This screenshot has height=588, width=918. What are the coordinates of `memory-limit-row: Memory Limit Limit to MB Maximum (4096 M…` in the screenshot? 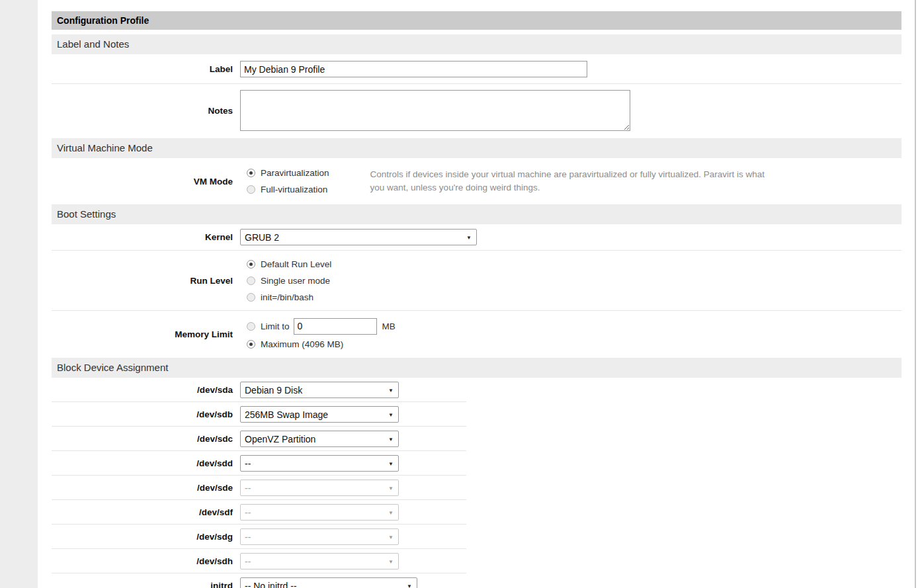 It's located at (476, 335).